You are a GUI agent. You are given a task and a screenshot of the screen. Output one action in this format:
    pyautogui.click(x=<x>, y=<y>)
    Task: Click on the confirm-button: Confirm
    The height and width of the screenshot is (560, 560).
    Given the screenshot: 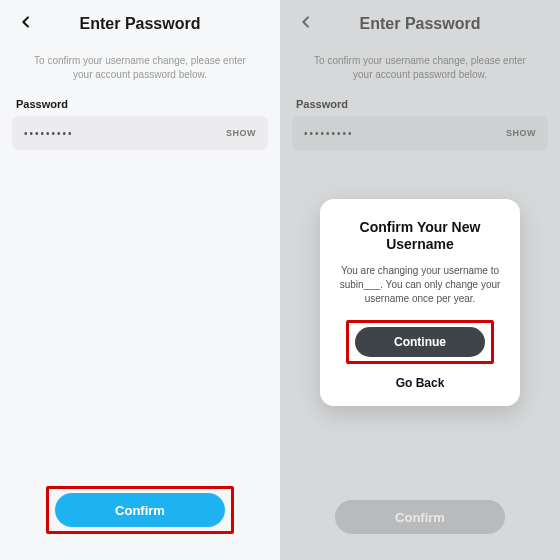 What is the action you would take?
    pyautogui.click(x=140, y=510)
    